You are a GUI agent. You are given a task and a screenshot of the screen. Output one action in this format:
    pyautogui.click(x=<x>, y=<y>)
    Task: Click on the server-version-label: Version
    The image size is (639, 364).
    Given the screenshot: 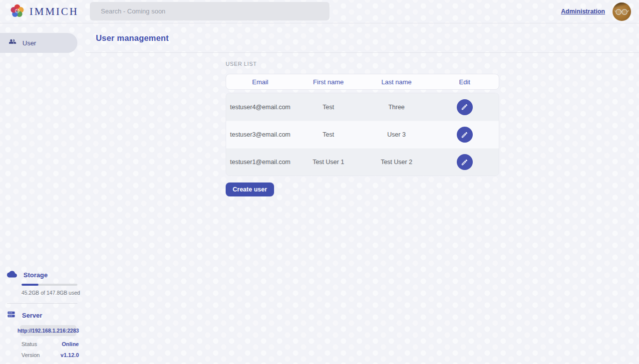 What is the action you would take?
    pyautogui.click(x=31, y=355)
    